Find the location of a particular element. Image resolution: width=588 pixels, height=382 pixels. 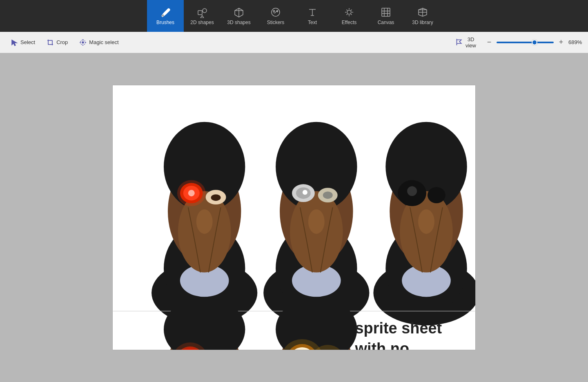

crop-button: Crop is located at coordinates (57, 42).